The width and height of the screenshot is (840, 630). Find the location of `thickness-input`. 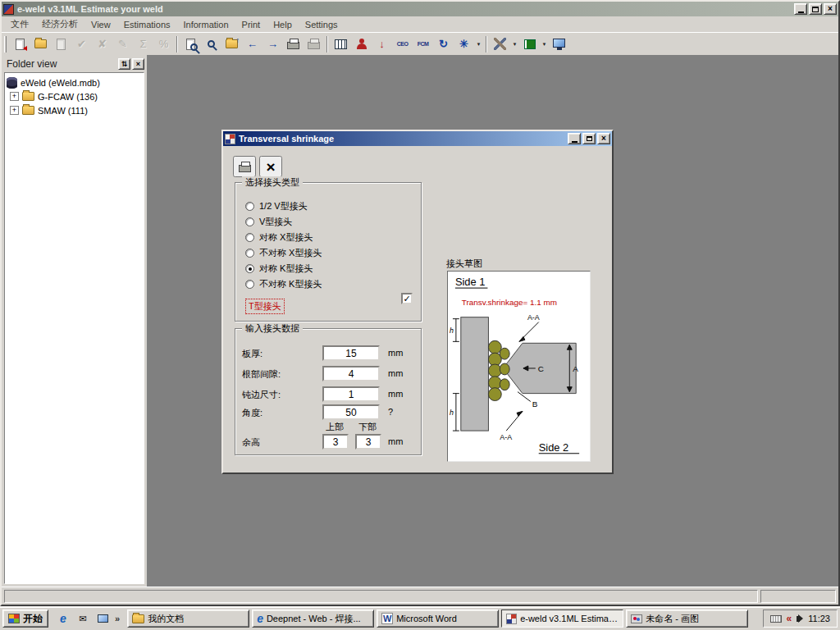

thickness-input is located at coordinates (351, 353).